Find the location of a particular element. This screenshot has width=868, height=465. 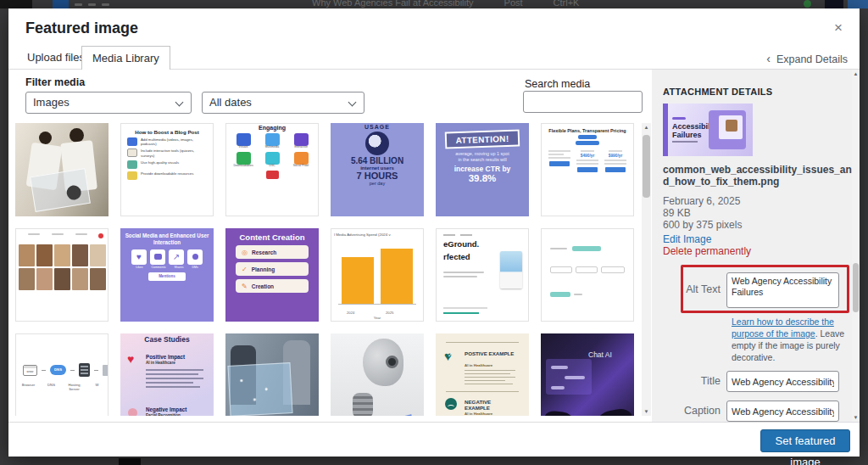

sidebar-scrollbar: ▲ ▼ is located at coordinates (856, 246).